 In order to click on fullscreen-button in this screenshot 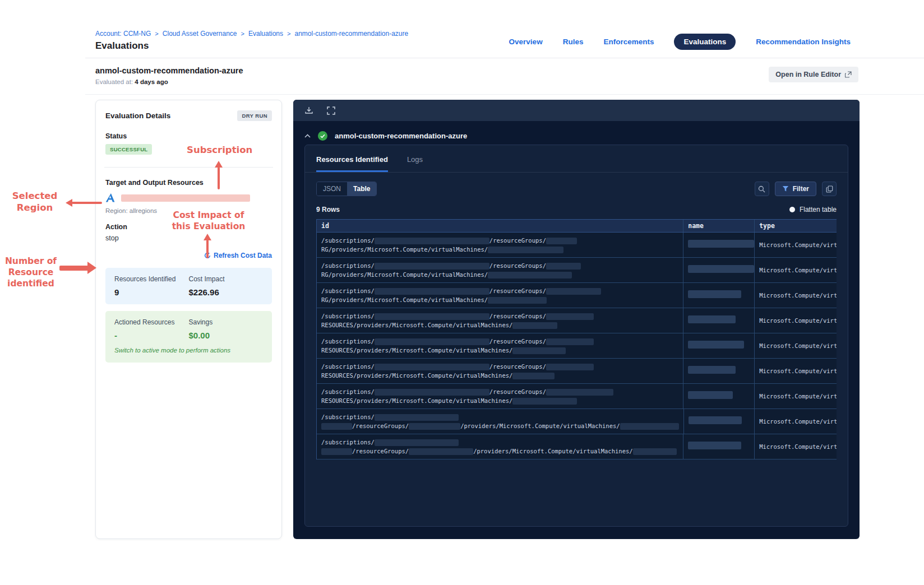, I will do `click(331, 111)`.